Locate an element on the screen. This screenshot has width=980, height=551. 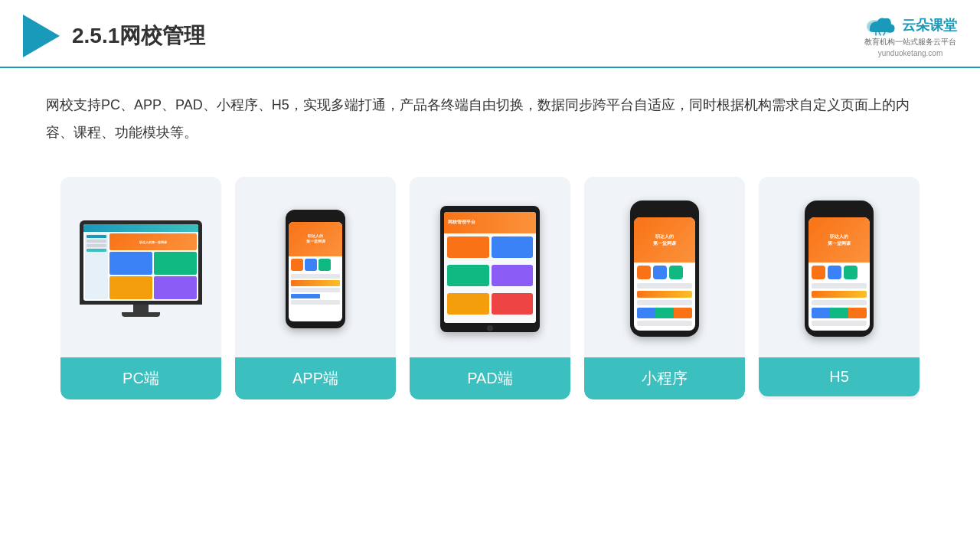
pc-card: 职达人的第一堂网课 is located at coordinates (141, 288).